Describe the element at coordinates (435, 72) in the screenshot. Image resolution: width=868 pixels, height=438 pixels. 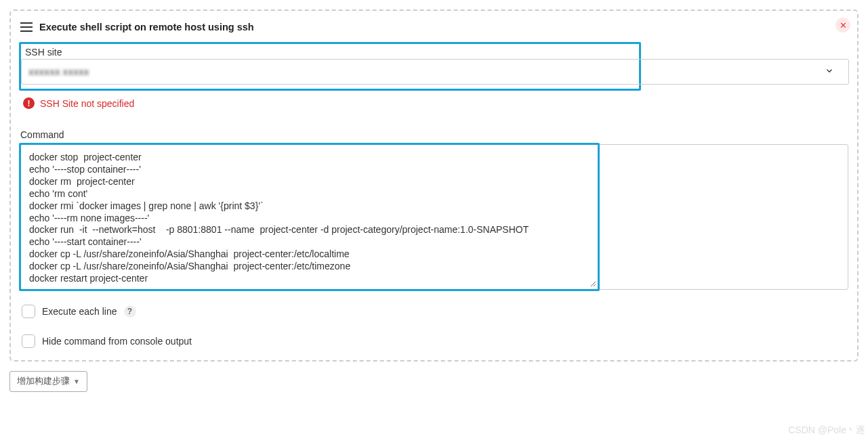
I see `ssh-site-select: xxxxxx xxxxx` at that location.